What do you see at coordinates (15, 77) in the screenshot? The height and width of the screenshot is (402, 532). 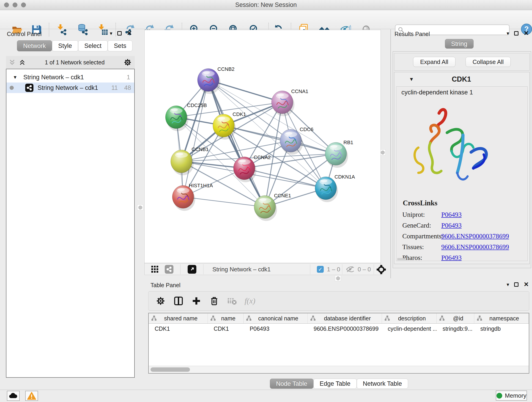 I see `tree-expander-icon: ▼` at bounding box center [15, 77].